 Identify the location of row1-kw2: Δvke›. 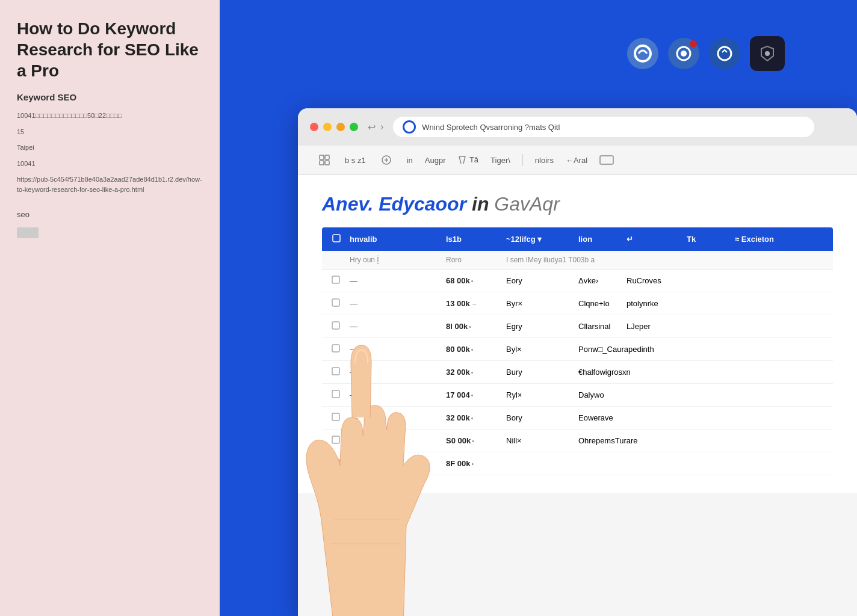
(602, 280).